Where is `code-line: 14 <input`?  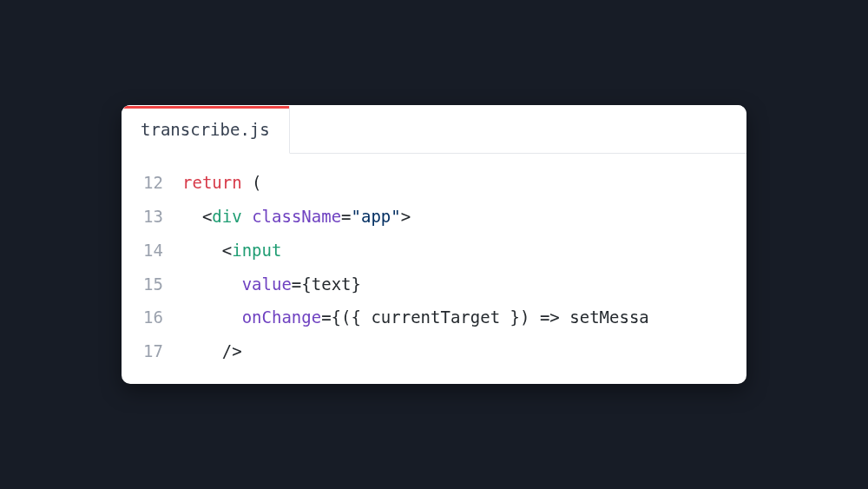
code-line: 14 <input is located at coordinates (434, 250).